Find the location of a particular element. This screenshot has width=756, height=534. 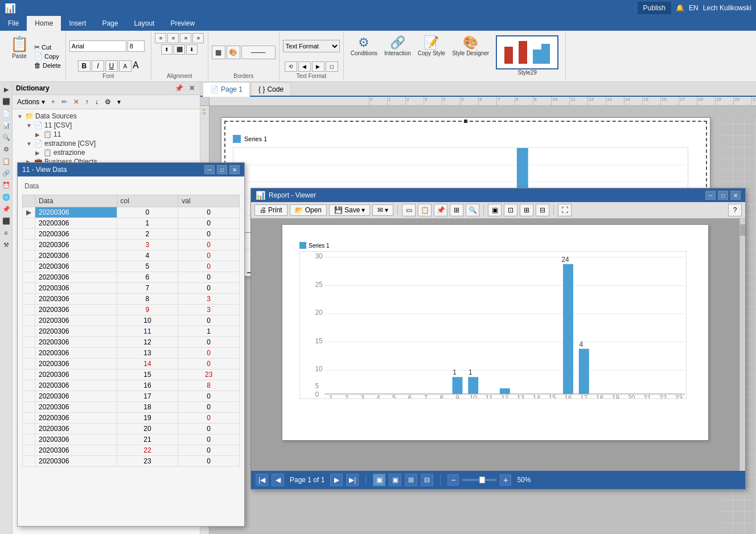

sidebar-icon-10: 🌐 is located at coordinates (6, 197).